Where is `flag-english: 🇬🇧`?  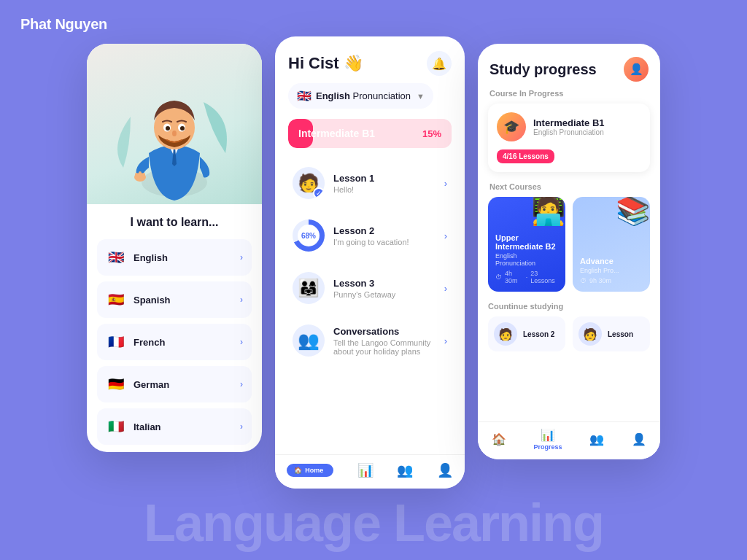 flag-english: 🇬🇧 is located at coordinates (116, 257).